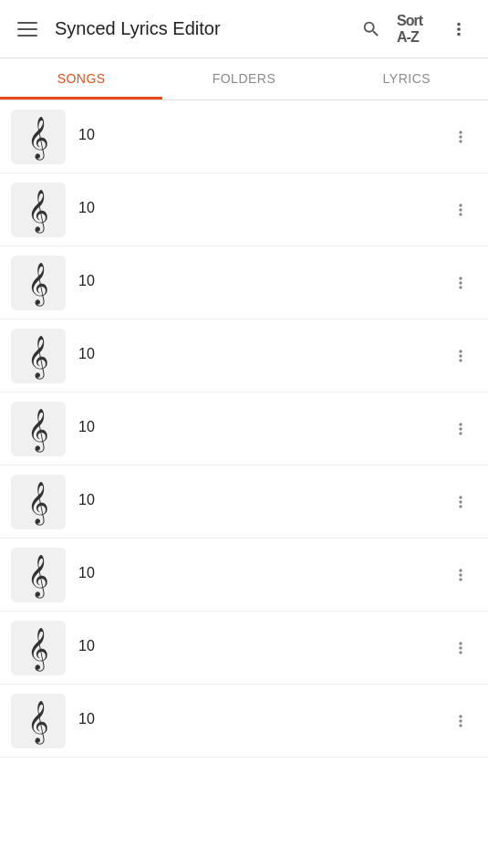 The image size is (488, 868). What do you see at coordinates (27, 29) in the screenshot?
I see `menu-icon` at bounding box center [27, 29].